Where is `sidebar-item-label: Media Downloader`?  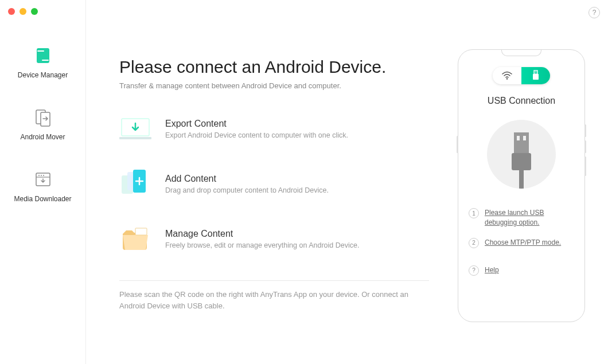 sidebar-item-label: Media Downloader is located at coordinates (42, 199).